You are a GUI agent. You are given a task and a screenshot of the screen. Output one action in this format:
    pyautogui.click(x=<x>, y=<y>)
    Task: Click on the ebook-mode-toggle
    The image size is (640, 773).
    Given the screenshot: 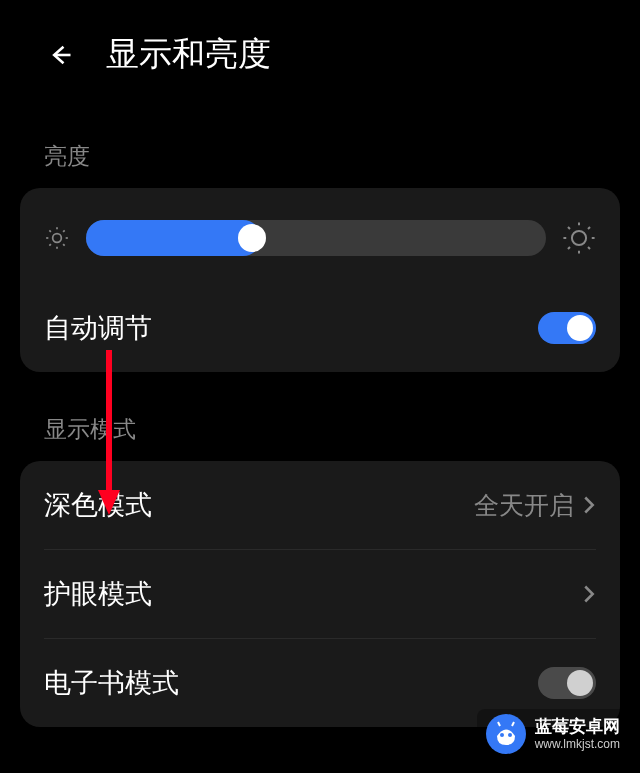 What is the action you would take?
    pyautogui.click(x=567, y=683)
    